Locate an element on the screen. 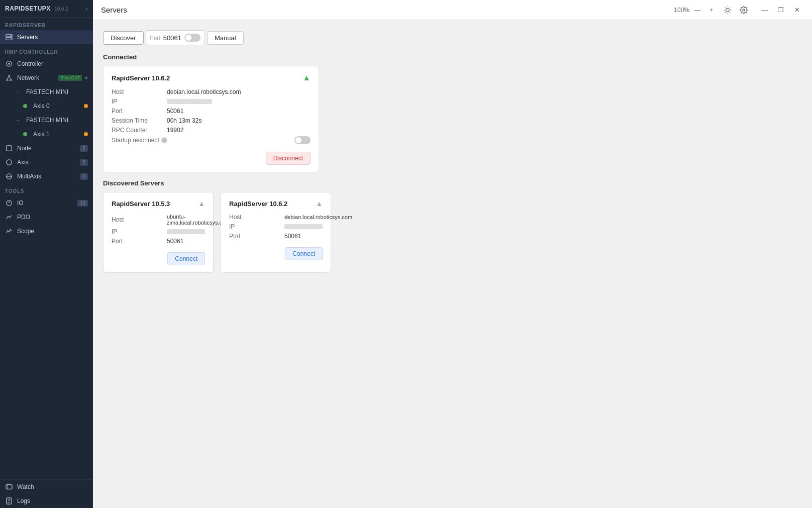  sidebar-item-multiaxis: MultiAxis 0 is located at coordinates (46, 176).